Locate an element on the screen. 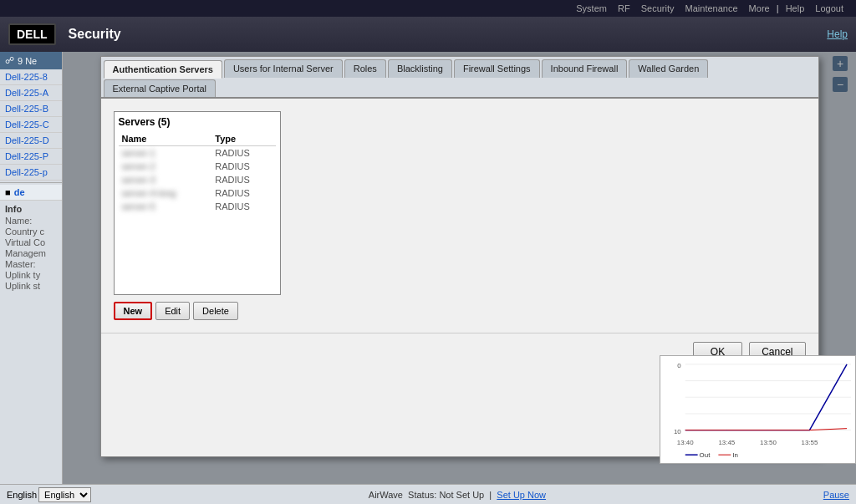  sidebar-item-dell225-d: Dell-225-D is located at coordinates (31, 140).